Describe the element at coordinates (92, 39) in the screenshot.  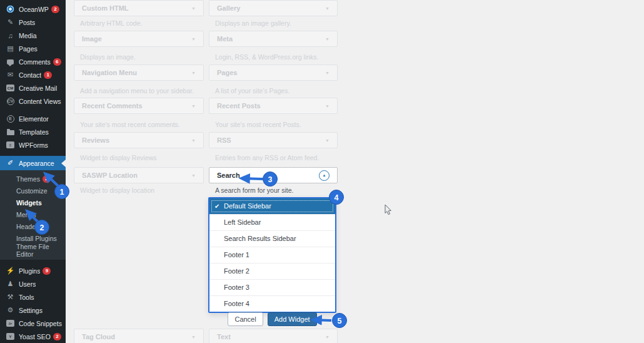
I see `widget-title: Image` at that location.